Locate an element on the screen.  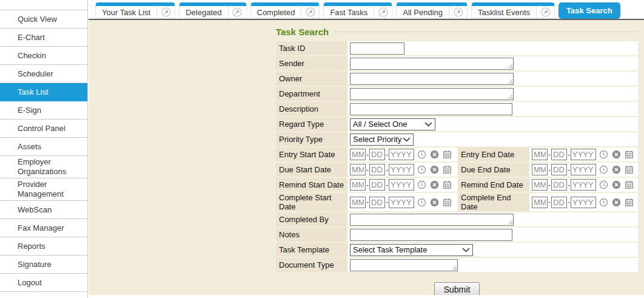
priority-type-select: Select Priority is located at coordinates (382, 140).